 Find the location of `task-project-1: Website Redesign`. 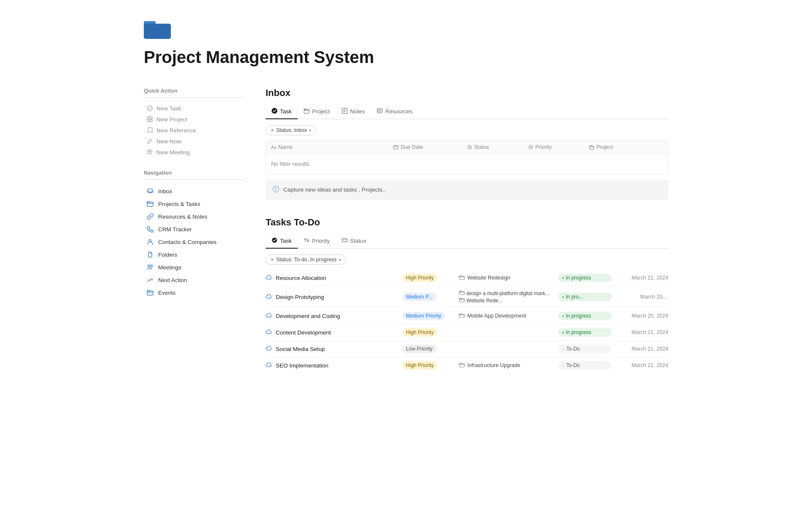

task-project-1: Website Redesign is located at coordinates (507, 278).